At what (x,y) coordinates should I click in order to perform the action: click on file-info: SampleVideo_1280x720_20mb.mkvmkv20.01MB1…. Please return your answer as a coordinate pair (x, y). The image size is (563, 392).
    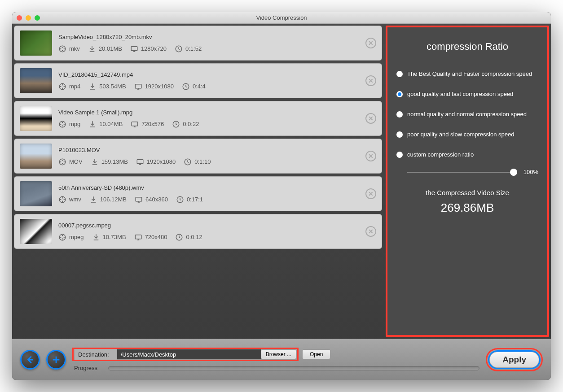
    Looking at the image, I should click on (209, 43).